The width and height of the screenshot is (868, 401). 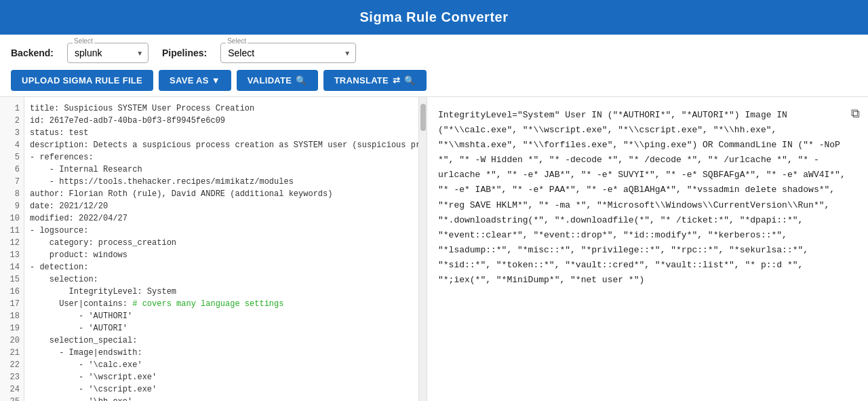 What do you see at coordinates (221, 398) in the screenshot?
I see `code-line-25: - '\hh.exe'` at bounding box center [221, 398].